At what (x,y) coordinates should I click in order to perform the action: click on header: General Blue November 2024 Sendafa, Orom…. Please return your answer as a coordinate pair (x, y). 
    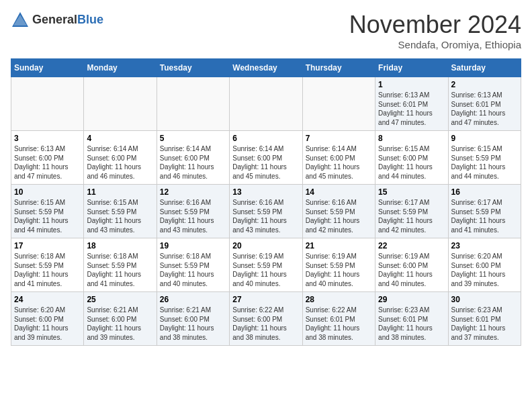
    Looking at the image, I should click on (266, 31).